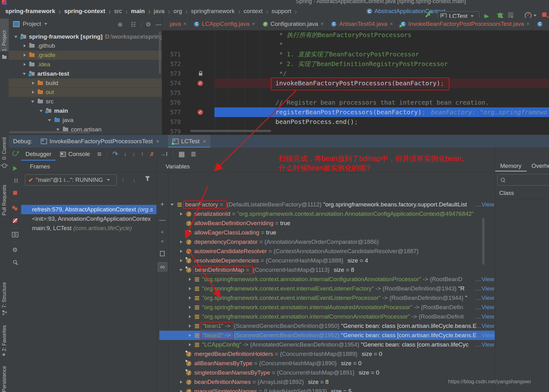 This screenshot has width=549, height=392. What do you see at coordinates (99, 154) in the screenshot?
I see `layout-settings-icon: ≡` at bounding box center [99, 154].